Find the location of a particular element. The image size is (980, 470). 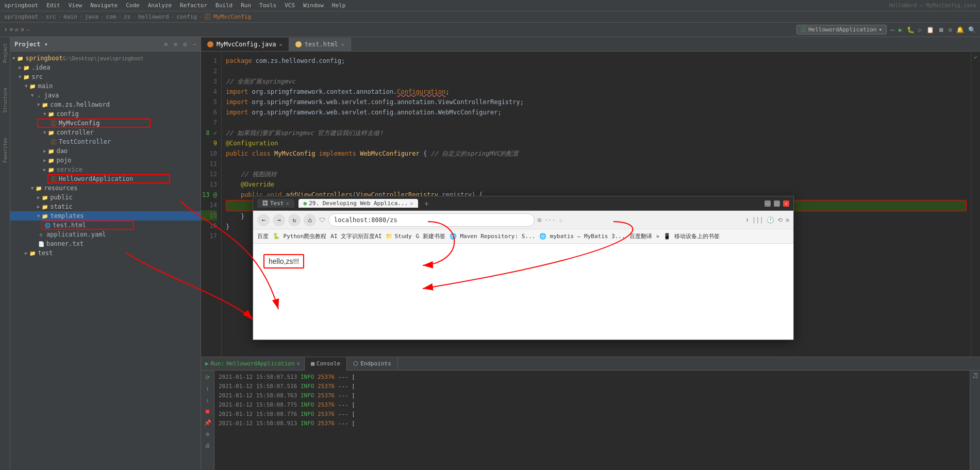

tab-mymvcconfig: MyMvcConfig.java ✕ is located at coordinates (245, 44).